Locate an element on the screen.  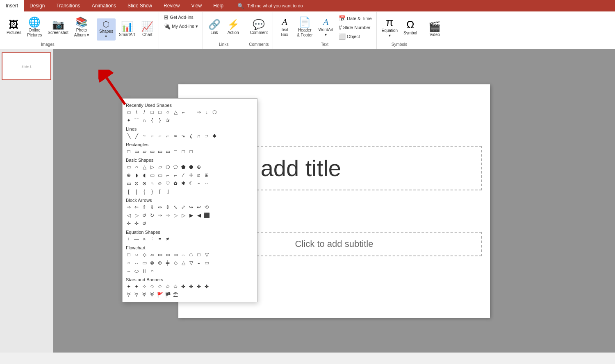
shape-angle1: ⌐ is located at coordinates (183, 112).